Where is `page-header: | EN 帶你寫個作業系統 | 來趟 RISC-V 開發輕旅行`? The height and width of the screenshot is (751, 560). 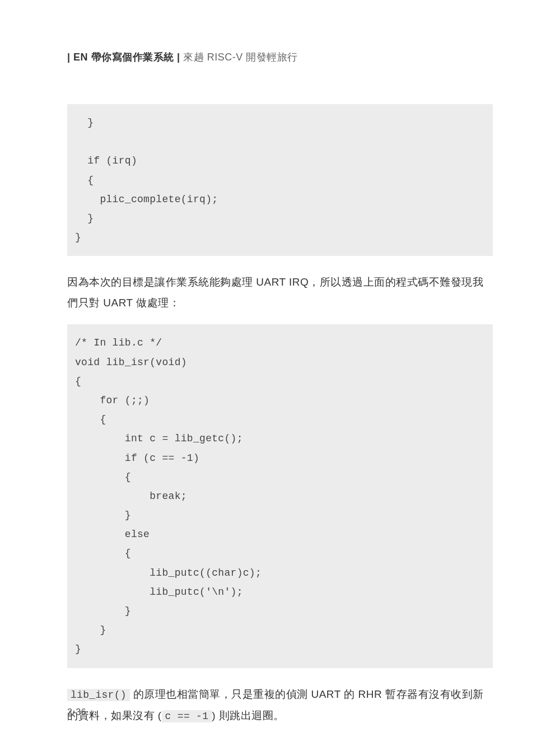
page-header: | EN 帶你寫個作業系統 | 來趟 RISC-V 開發輕旅行 is located at coordinates (280, 57).